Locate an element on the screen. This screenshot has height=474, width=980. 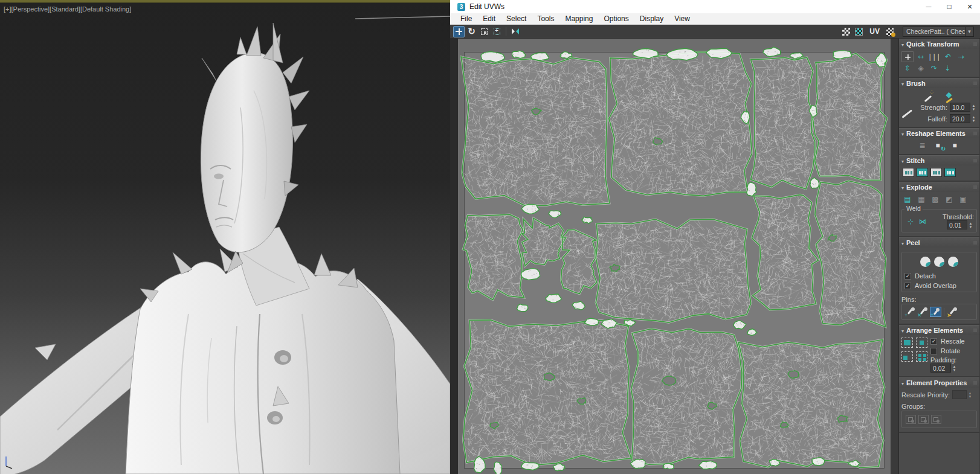
straighten-button is located at coordinates (956, 146).